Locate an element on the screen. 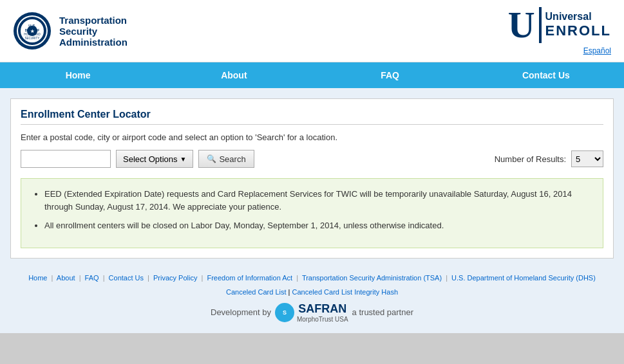 The width and height of the screenshot is (624, 364). safran-circle-icon: S is located at coordinates (285, 313).